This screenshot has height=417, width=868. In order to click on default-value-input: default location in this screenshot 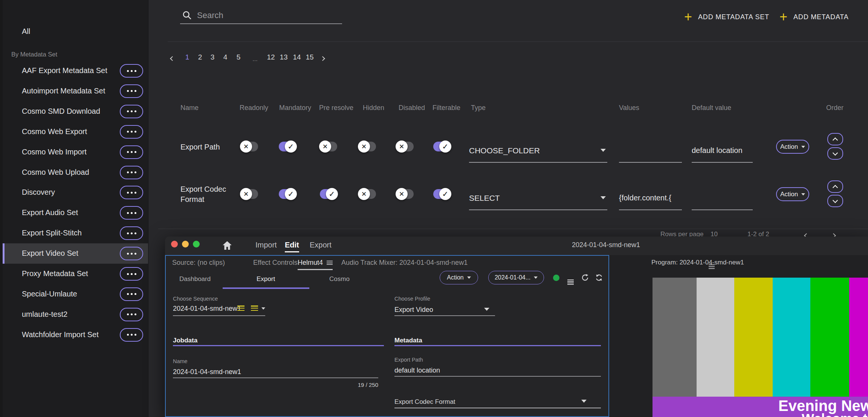, I will do `click(722, 151)`.